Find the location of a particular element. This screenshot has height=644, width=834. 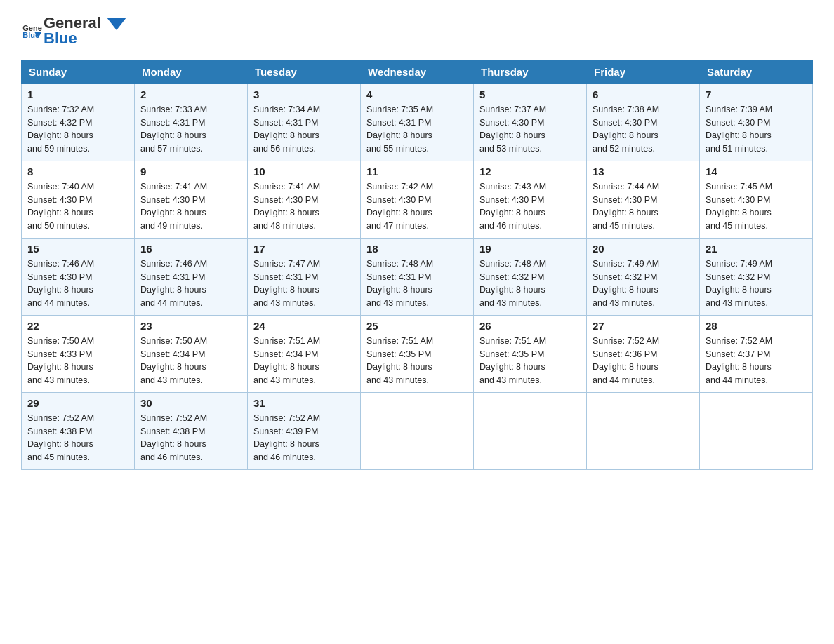

day-number: 16 is located at coordinates (191, 248).